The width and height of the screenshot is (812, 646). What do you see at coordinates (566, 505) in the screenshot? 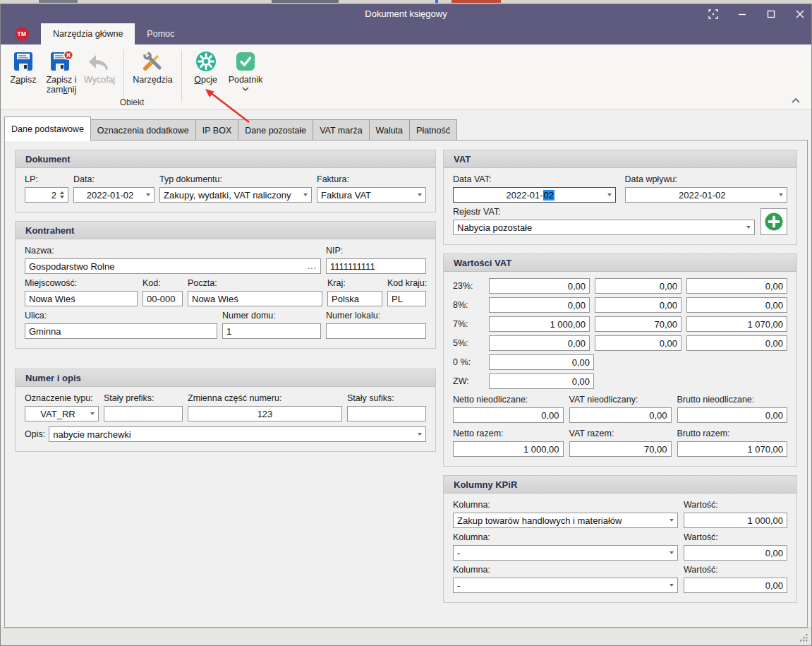
I see `kolumna-label: Kolumna:` at bounding box center [566, 505].